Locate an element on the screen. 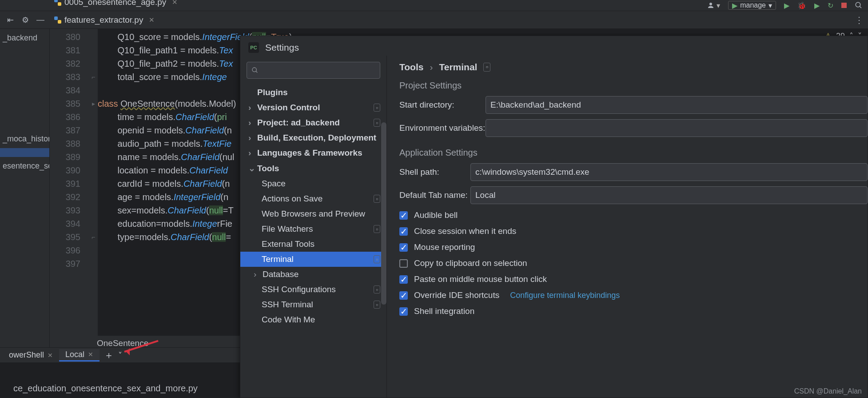  tree-item: SSH Terminal▫ is located at coordinates (314, 305).